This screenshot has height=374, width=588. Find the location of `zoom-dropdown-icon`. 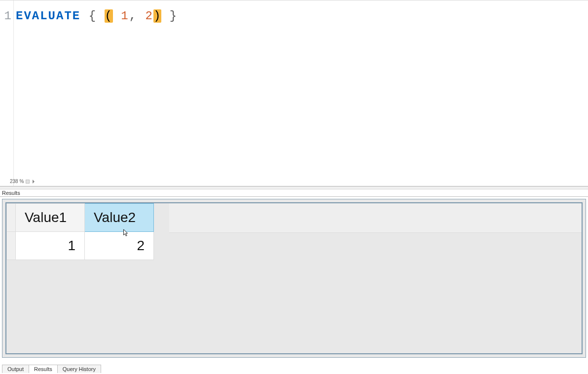

zoom-dropdown-icon is located at coordinates (28, 182).